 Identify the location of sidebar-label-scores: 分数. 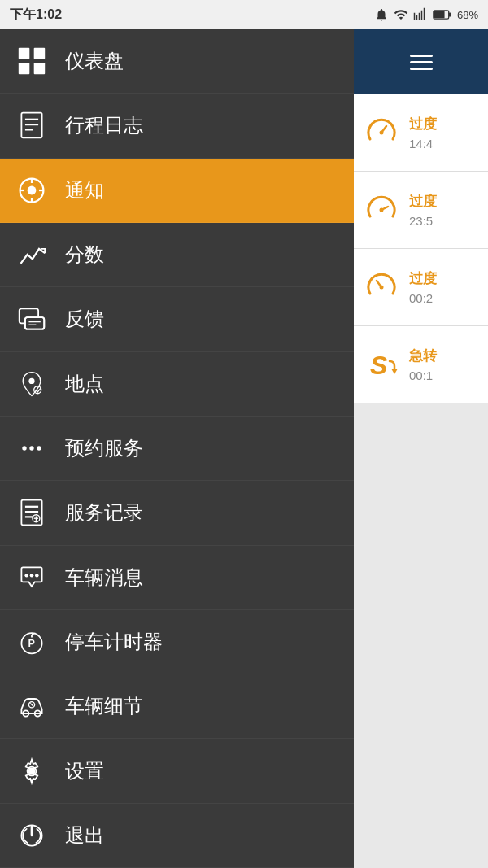
(85, 255).